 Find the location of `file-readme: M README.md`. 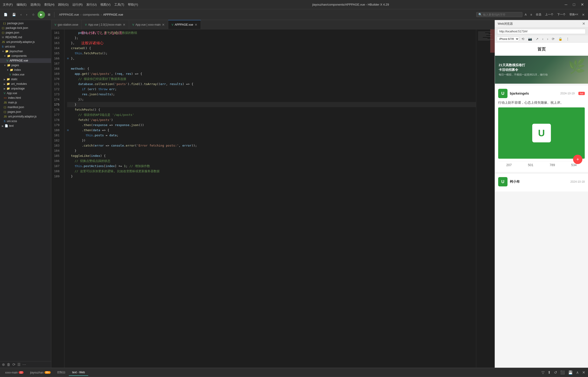

file-readme: M README.md is located at coordinates (25, 37).